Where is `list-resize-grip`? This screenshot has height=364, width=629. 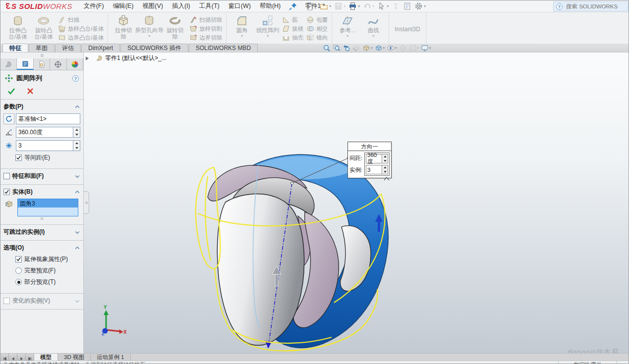 list-resize-grip is located at coordinates (42, 218).